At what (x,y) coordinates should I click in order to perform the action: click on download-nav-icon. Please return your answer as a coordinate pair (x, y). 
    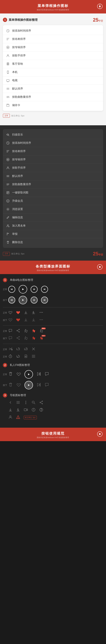
    Looking at the image, I should click on (11, 410).